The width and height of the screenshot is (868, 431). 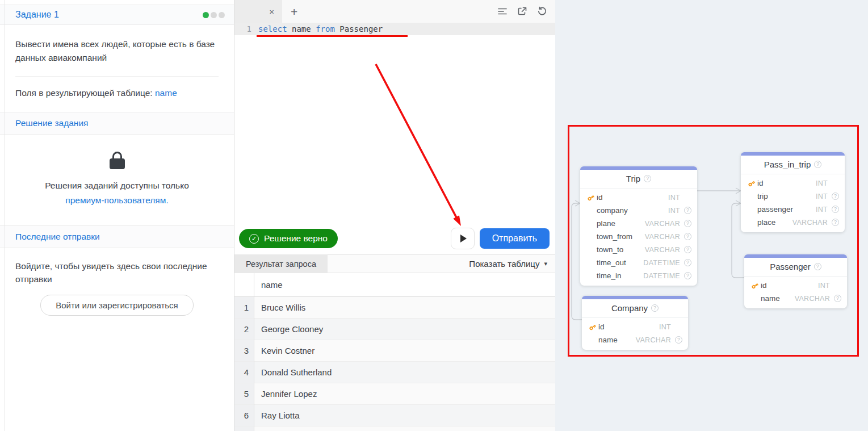 I want to click on table-title-pass-in-trip: Pass_in_trip ?, so click(x=792, y=165).